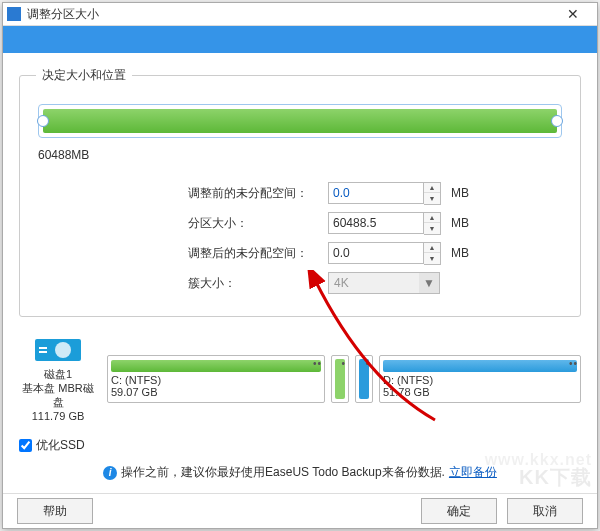  What do you see at coordinates (43, 121) in the screenshot?
I see `resize-handle-left` at bounding box center [43, 121].